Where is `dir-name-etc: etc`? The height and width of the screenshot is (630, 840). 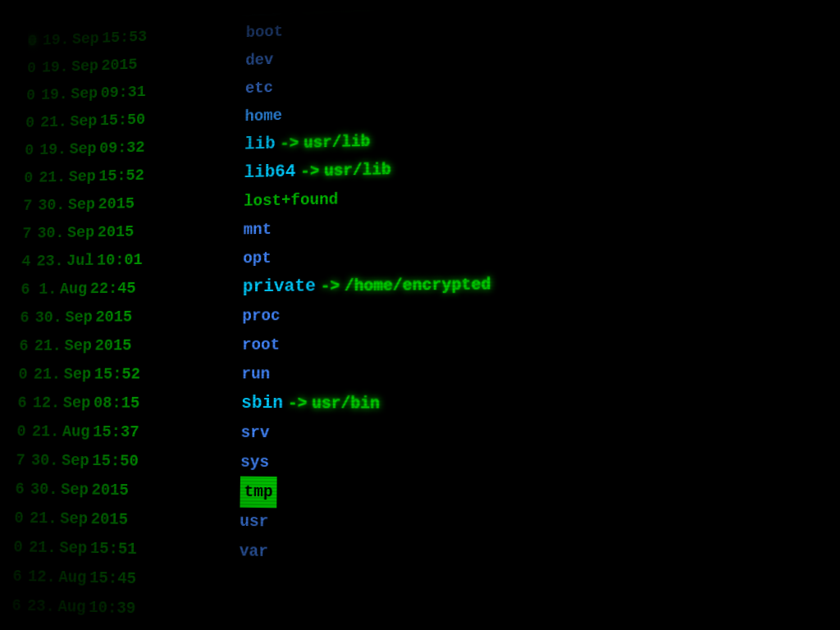 dir-name-etc: etc is located at coordinates (259, 89).